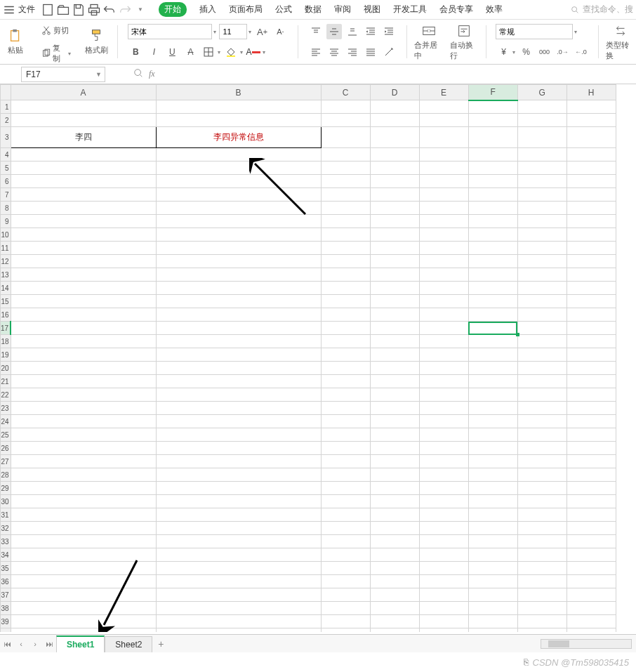 Image resolution: width=636 pixels, height=672 pixels. What do you see at coordinates (6, 368) in the screenshot?
I see `row-header: 20` at bounding box center [6, 368].